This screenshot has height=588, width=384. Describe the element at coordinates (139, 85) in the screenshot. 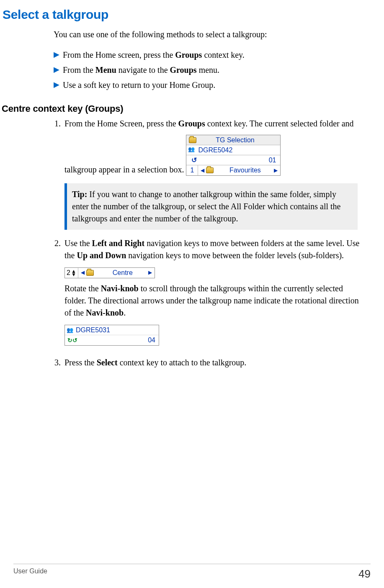

I see `bullet-text: Use a soft key to return to your Home Gr…` at that location.